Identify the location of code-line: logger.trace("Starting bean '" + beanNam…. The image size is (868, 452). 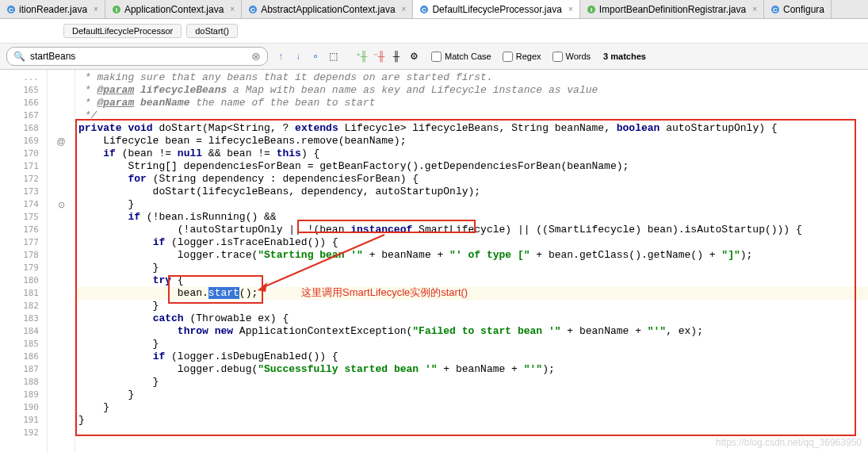
(472, 255).